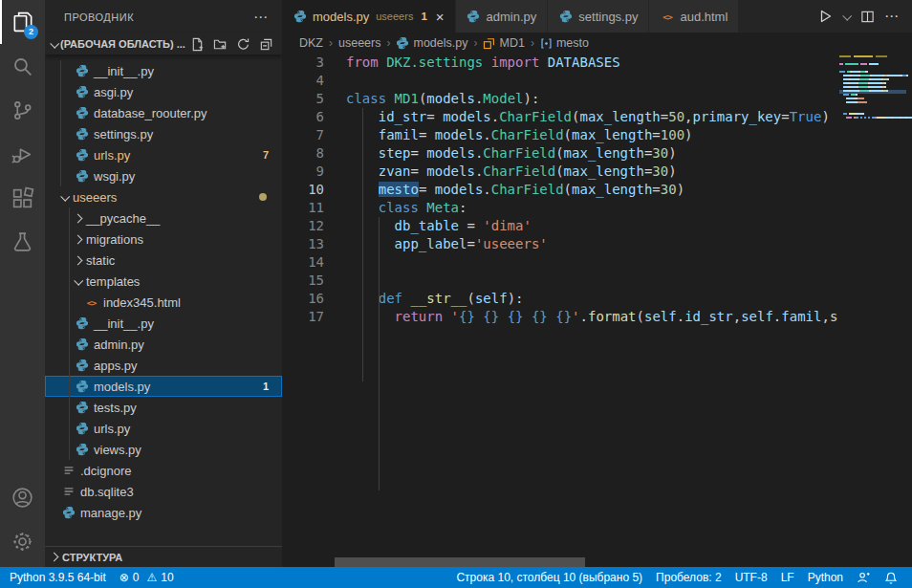 This screenshot has width=912, height=588. I want to click on split-editor-icon, so click(867, 16).